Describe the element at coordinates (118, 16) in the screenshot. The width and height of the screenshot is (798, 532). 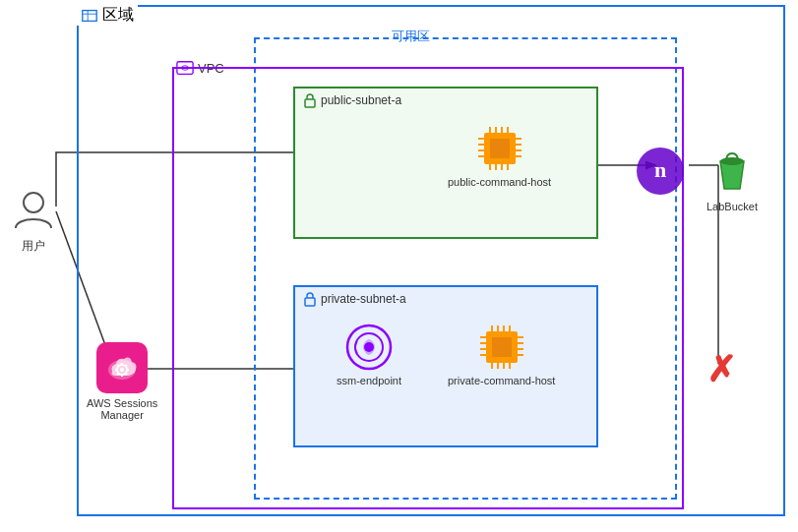
I see `region-text: 区域` at that location.